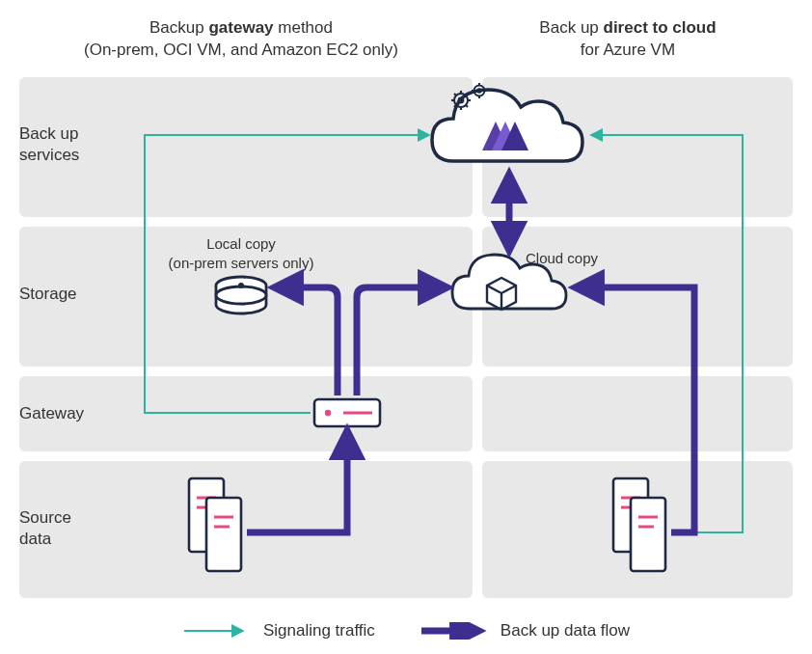 The height and width of the screenshot is (654, 812). I want to click on panel-gateway-right, so click(637, 414).